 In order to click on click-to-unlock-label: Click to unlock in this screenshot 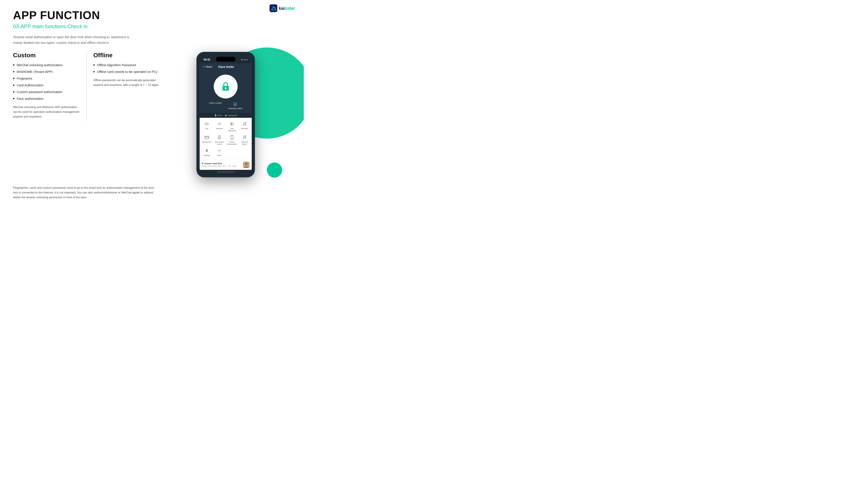, I will do `click(216, 103)`.